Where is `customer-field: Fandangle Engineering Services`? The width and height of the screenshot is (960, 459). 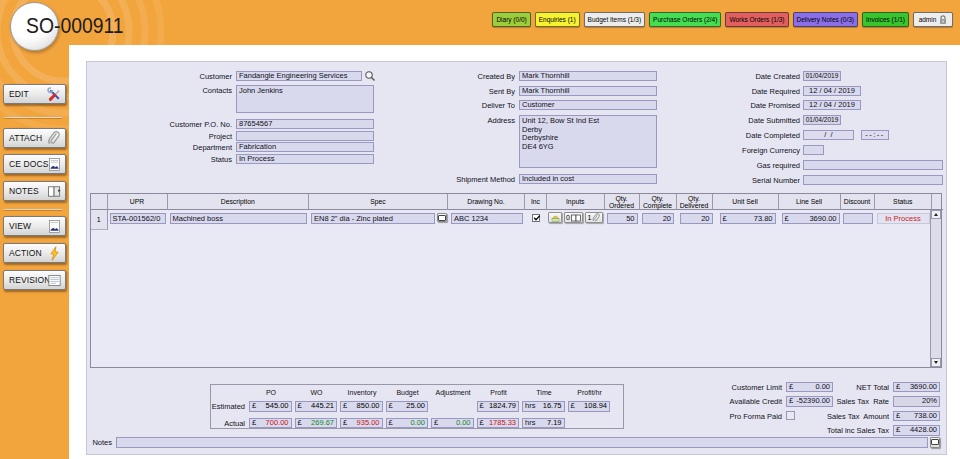 customer-field: Fandangle Engineering Services is located at coordinates (299, 76).